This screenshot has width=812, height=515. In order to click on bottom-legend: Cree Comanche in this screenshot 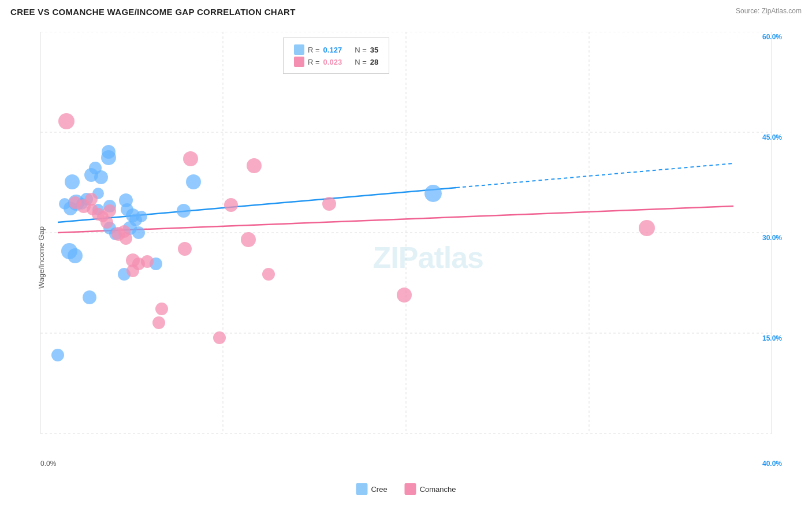, I will do `click(405, 489)`.